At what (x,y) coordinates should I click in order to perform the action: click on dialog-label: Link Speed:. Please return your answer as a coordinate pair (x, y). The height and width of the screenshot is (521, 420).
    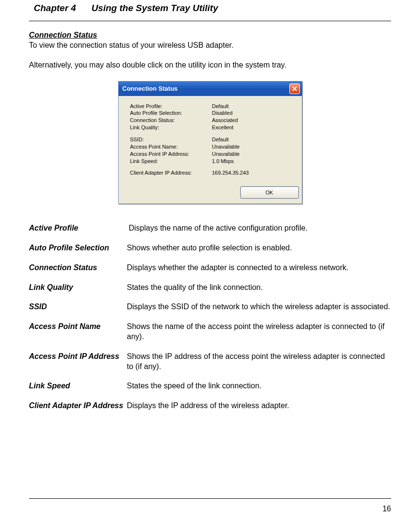
    Looking at the image, I should click on (171, 161).